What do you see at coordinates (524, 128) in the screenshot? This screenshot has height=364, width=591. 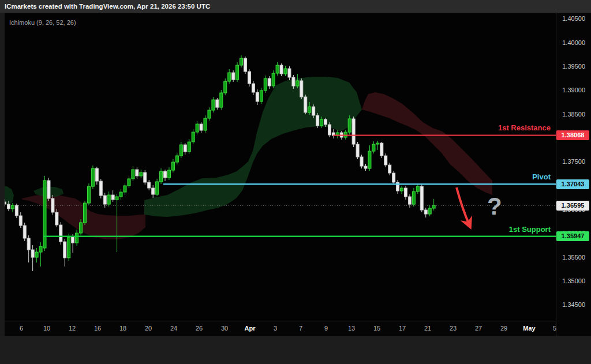 I see `resistance-label: 1st Resistance` at bounding box center [524, 128].